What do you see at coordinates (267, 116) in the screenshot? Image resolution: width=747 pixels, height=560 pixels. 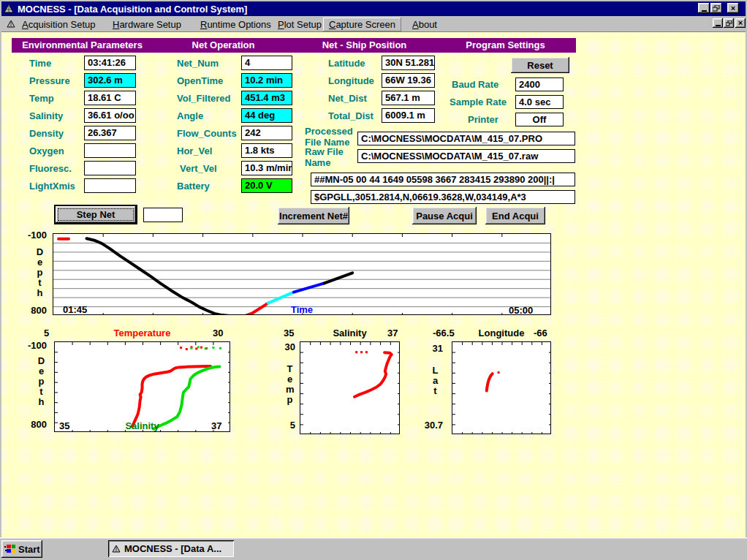 I see `value-angle: 44 deg` at bounding box center [267, 116].